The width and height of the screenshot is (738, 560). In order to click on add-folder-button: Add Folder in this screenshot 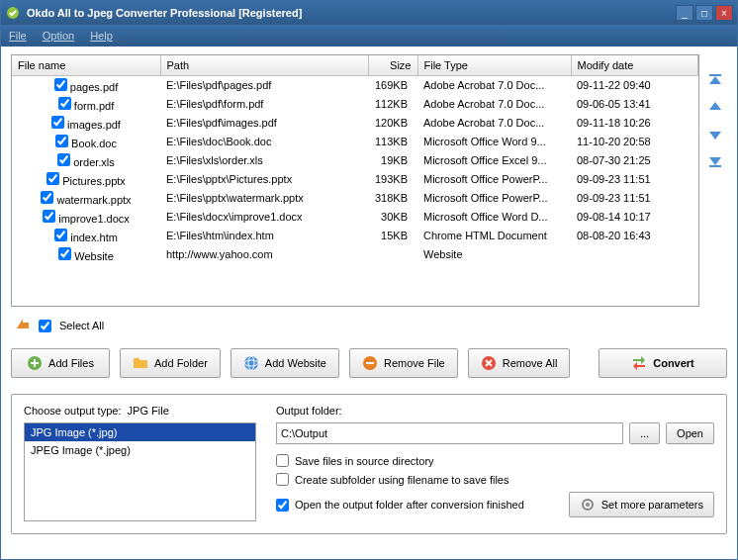, I will do `click(170, 363)`.